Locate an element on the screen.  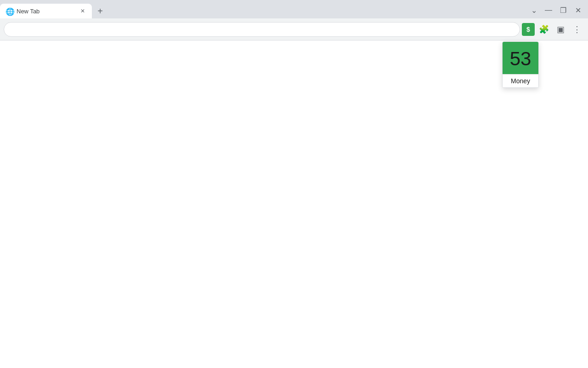
tab-title: New Tab is located at coordinates (46, 11).